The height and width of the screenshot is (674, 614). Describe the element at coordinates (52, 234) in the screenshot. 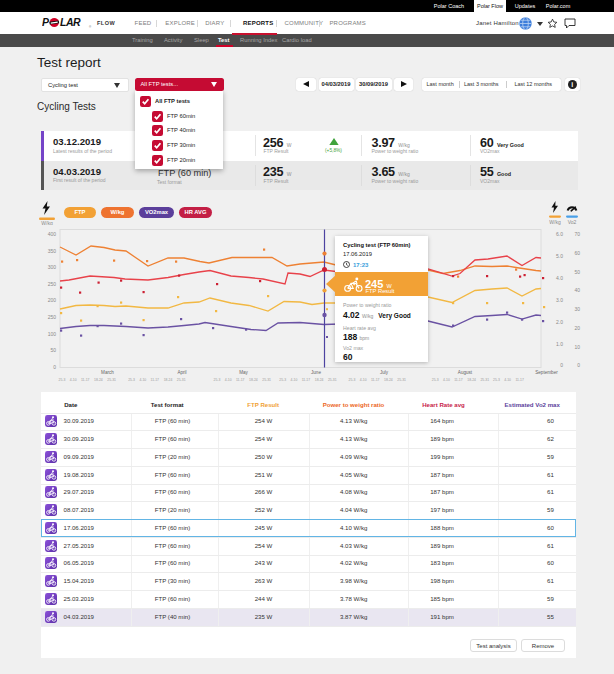

I see `svg-text: 400` at that location.